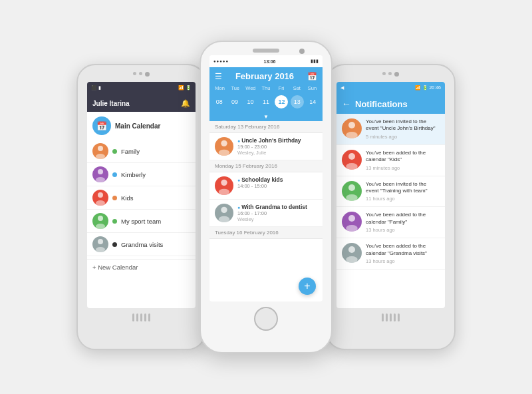  What do you see at coordinates (403, 230) in the screenshot?
I see `notification-time: 13 hours ago` at bounding box center [403, 230].